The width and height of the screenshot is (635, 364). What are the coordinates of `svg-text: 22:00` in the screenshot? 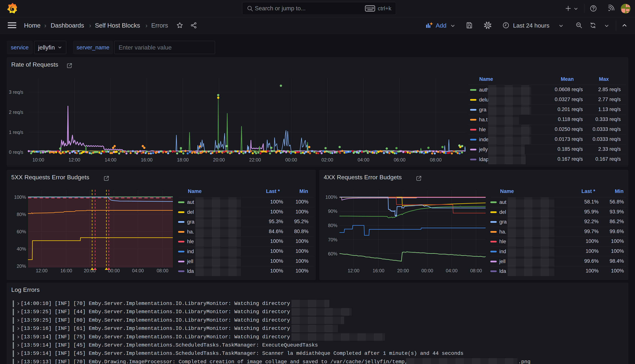 It's located at (255, 160).